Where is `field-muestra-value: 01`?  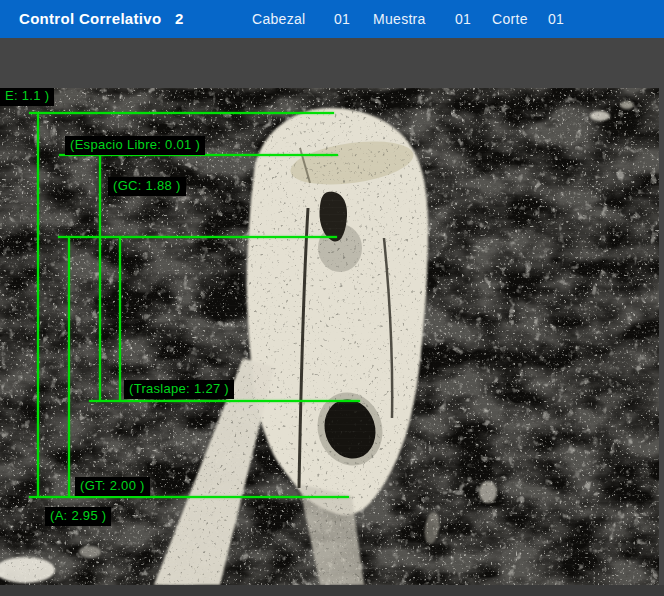 field-muestra-value: 01 is located at coordinates (463, 19).